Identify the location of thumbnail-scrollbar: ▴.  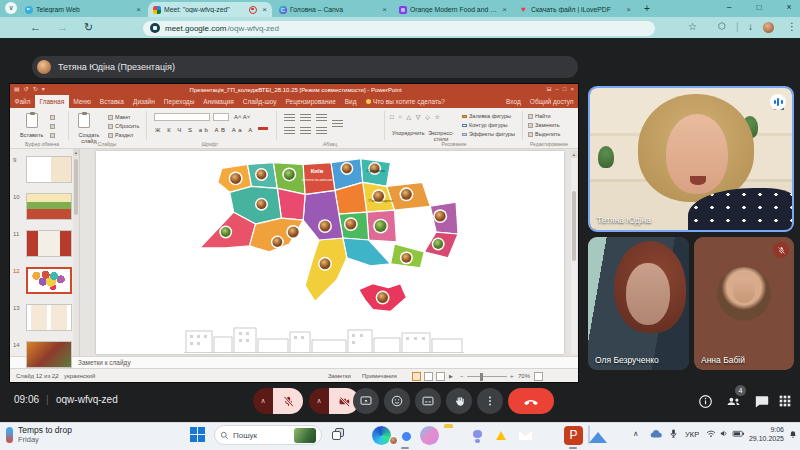
(76, 252).